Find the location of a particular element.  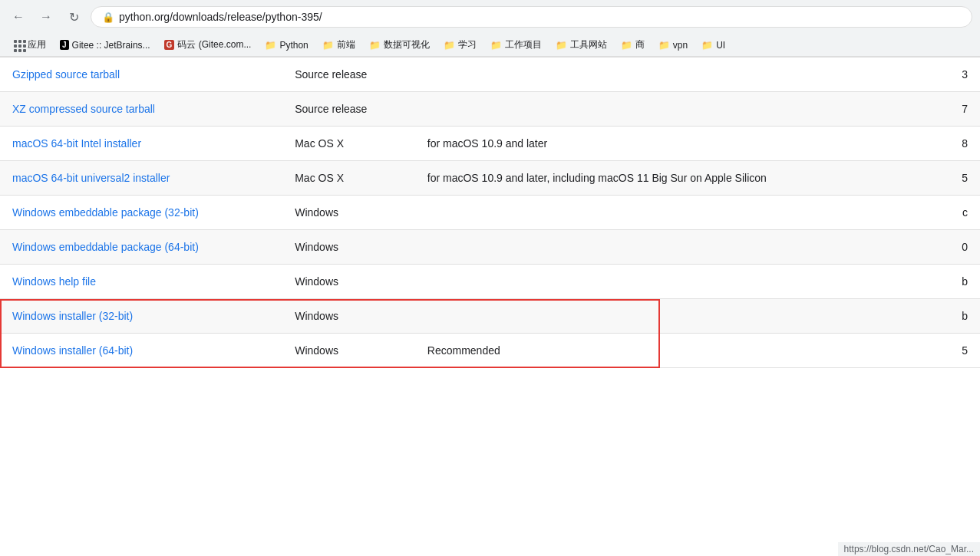

ui-label: UI is located at coordinates (721, 45).